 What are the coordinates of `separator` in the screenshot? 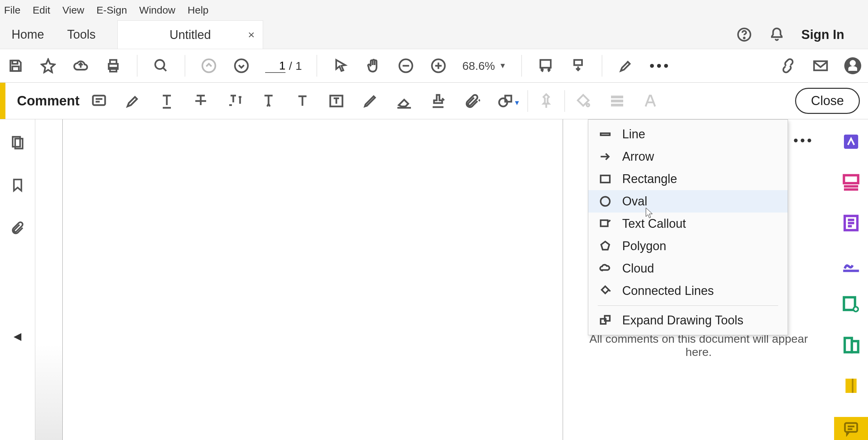 It's located at (521, 66).